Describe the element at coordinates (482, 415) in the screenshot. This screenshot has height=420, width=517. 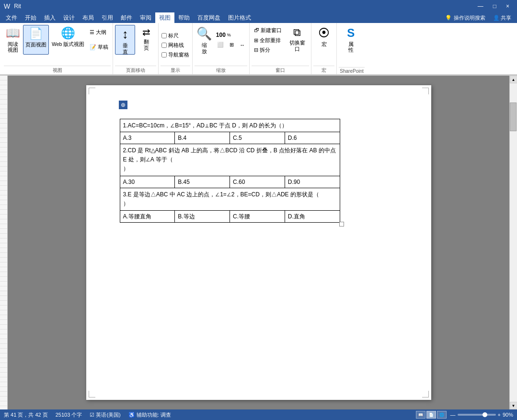
I see `zoom-area: — + 90%` at that location.